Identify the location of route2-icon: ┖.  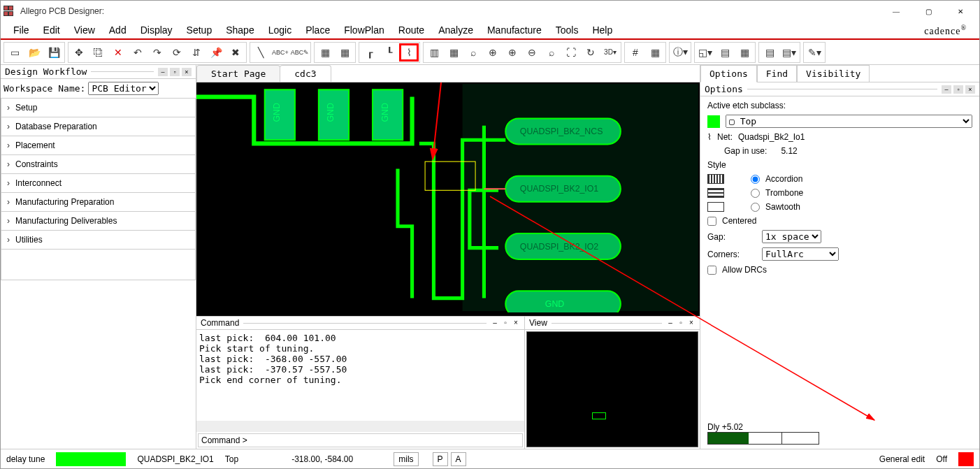
(389, 52).